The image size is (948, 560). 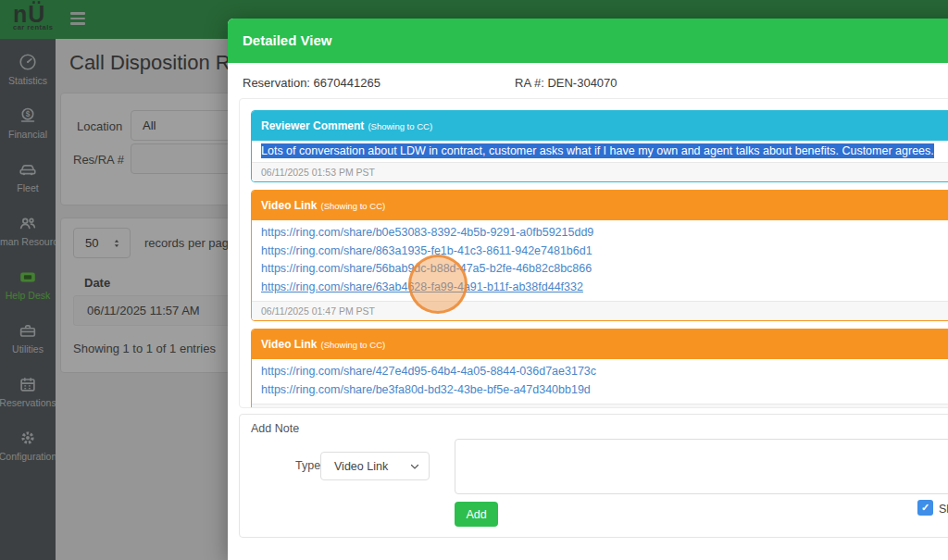 I want to click on add-note-label: Add Note, so click(x=275, y=429).